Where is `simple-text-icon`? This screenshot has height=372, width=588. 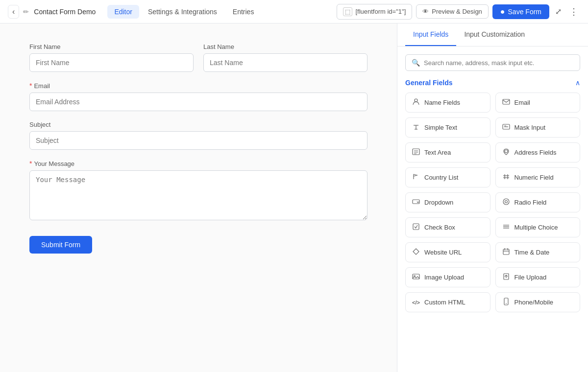
simple-text-icon is located at coordinates (416, 127).